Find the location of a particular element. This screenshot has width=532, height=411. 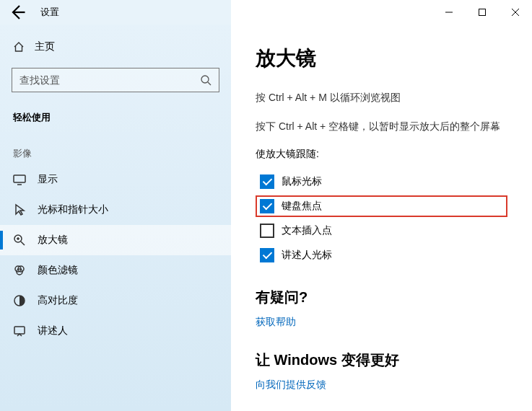

nav-item-contrast: 高对比度 is located at coordinates (115, 301).